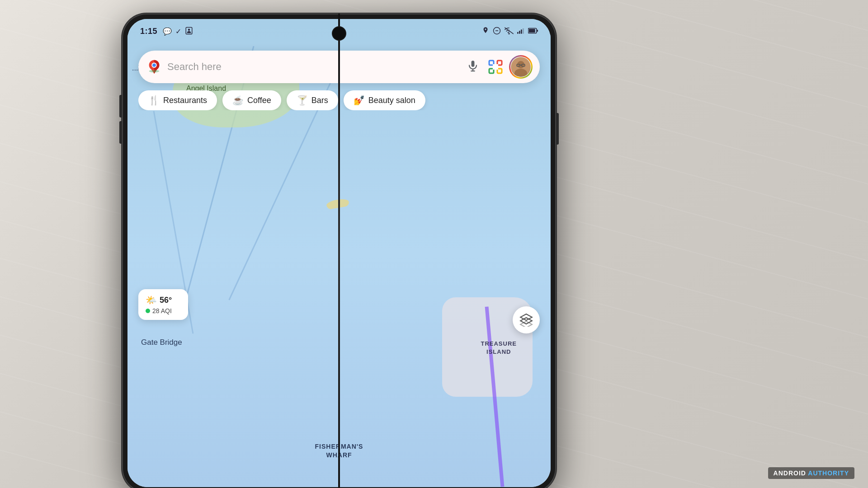  What do you see at coordinates (339, 251) in the screenshot?
I see `fold-crease` at bounding box center [339, 251].